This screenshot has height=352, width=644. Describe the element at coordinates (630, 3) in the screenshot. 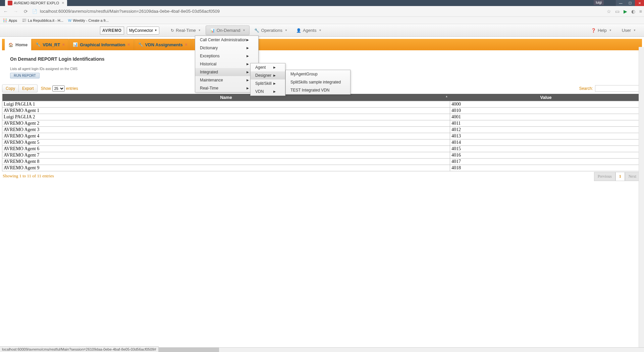

I see `window-buttons: — ☐ ✕` at that location.